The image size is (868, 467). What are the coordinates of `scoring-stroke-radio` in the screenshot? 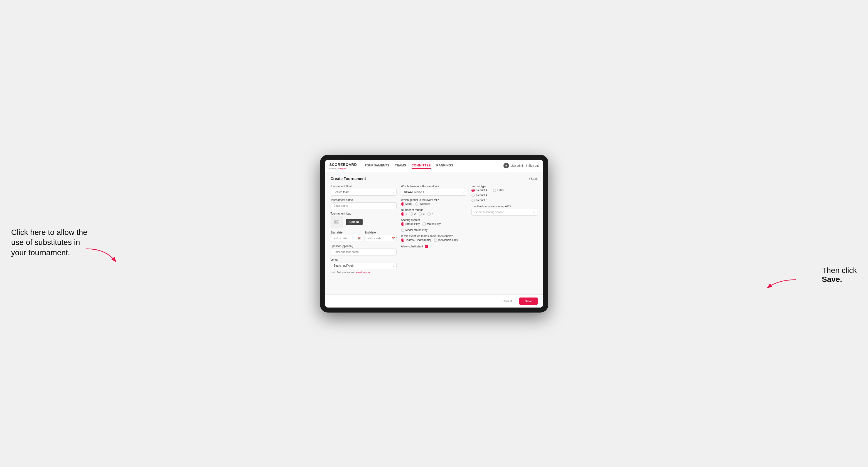 It's located at (403, 224).